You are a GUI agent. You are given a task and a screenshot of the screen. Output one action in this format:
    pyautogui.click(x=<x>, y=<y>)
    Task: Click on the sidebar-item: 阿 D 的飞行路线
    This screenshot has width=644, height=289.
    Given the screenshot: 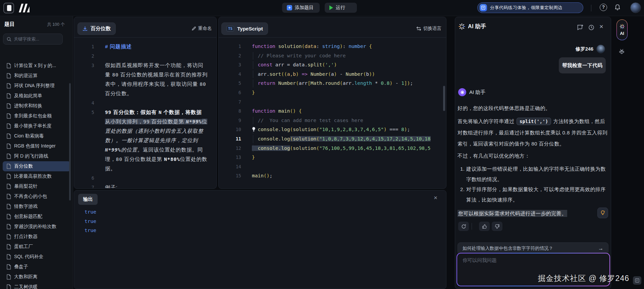 What is the action you would take?
    pyautogui.click(x=37, y=156)
    